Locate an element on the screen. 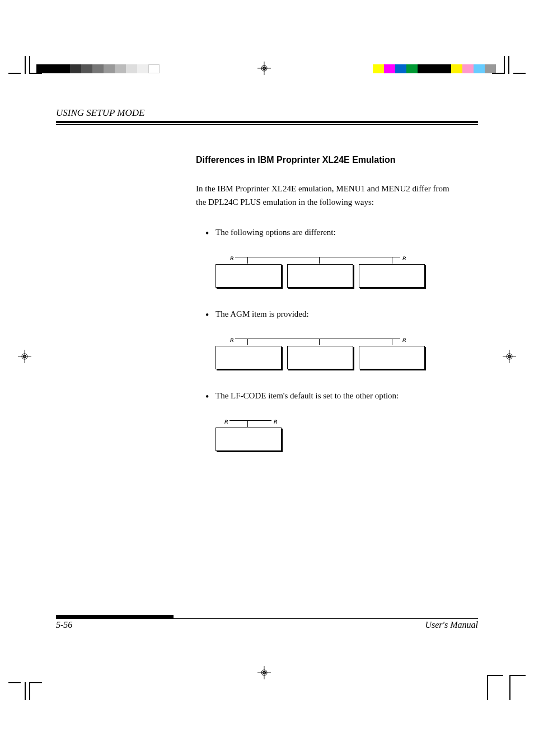  document-title: User's Manual is located at coordinates (451, 625).